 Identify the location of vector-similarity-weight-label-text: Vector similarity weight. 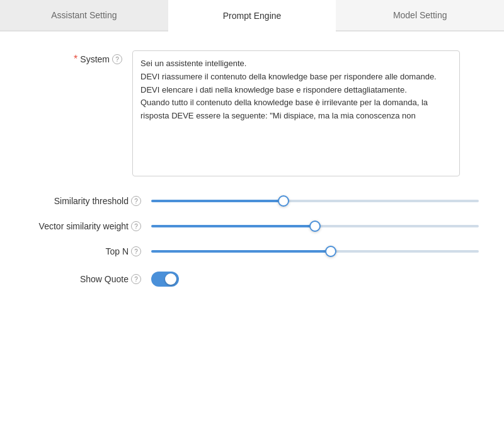
(84, 226).